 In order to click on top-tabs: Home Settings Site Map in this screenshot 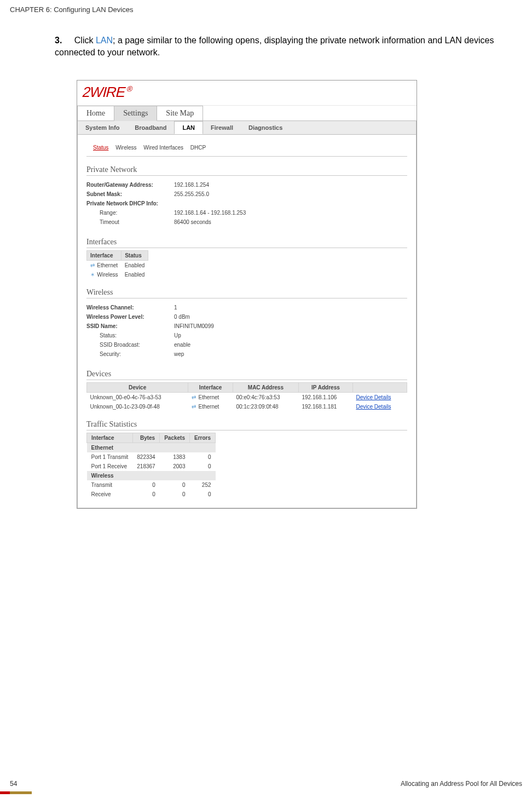, I will do `click(247, 113)`.